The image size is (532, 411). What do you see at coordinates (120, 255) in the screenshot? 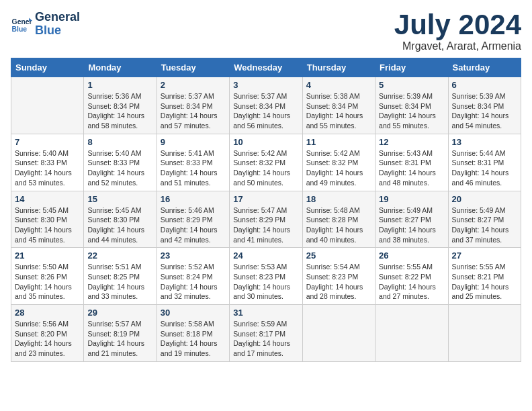
I see `day-number: 22` at bounding box center [120, 255].